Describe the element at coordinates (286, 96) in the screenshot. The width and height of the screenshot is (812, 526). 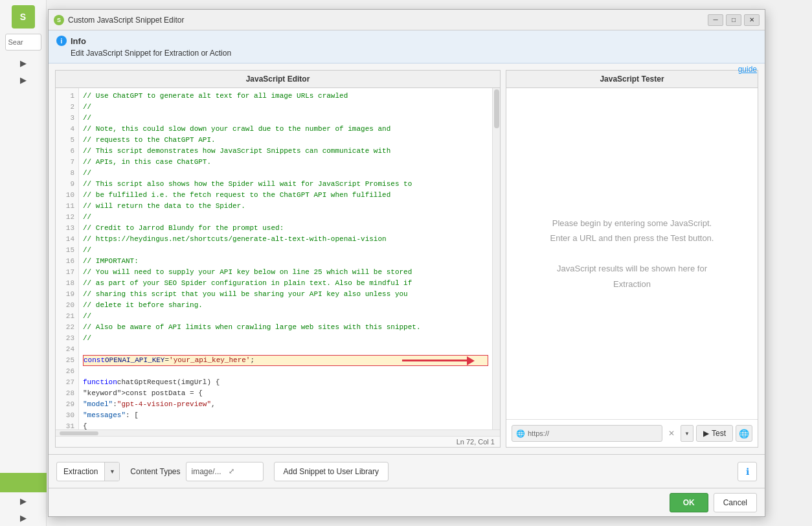
I see `code-line-1: // Use ChatGPT to generate alt text for …` at that location.